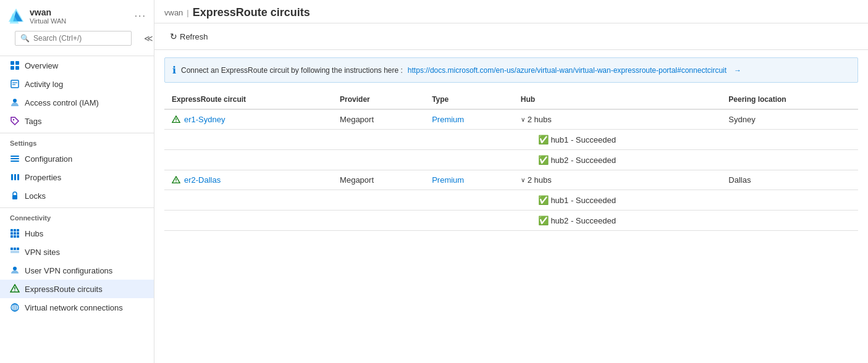  I want to click on sidebar-item-overview: Overview, so click(77, 65).